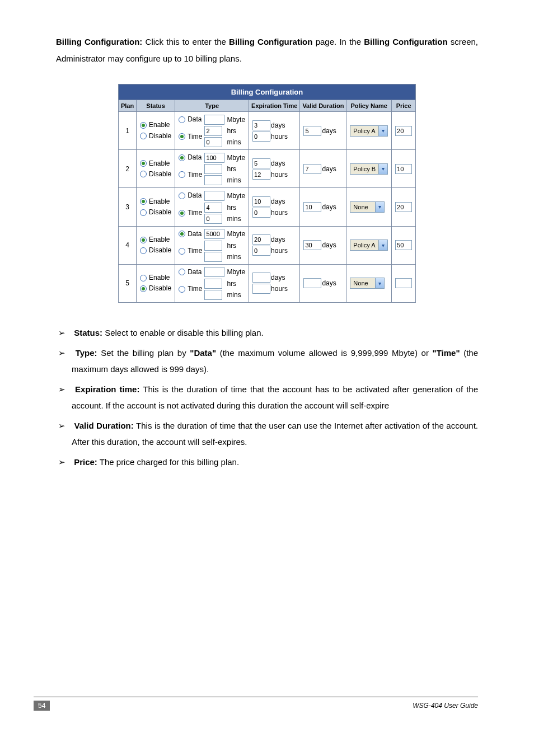 The image size is (534, 756). I want to click on hdr-valid: Valid Duration, so click(324, 106).